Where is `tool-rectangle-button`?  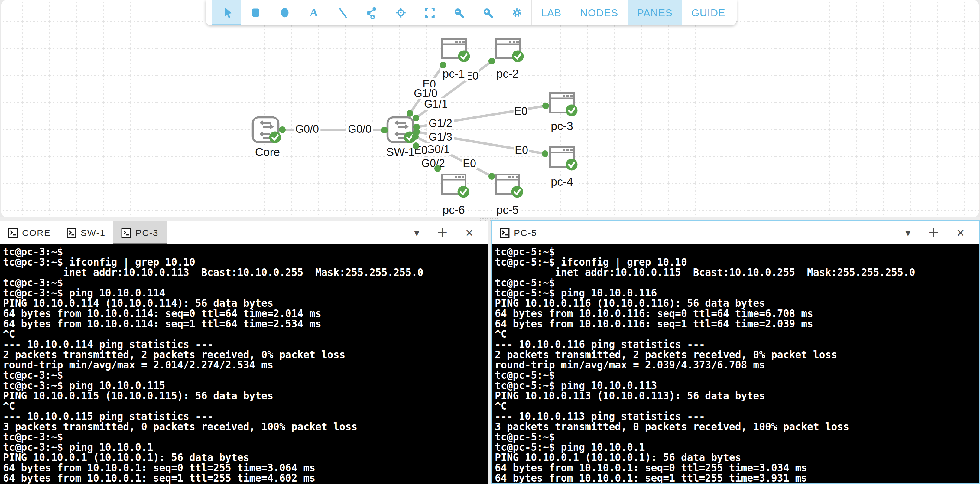 tool-rectangle-button is located at coordinates (256, 13).